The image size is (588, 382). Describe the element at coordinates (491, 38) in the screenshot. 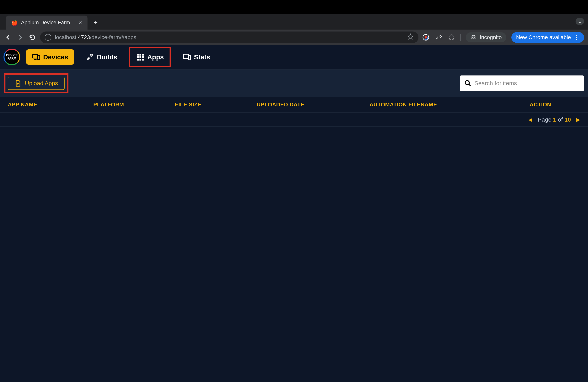

I see `incognito-label: Incognito` at that location.